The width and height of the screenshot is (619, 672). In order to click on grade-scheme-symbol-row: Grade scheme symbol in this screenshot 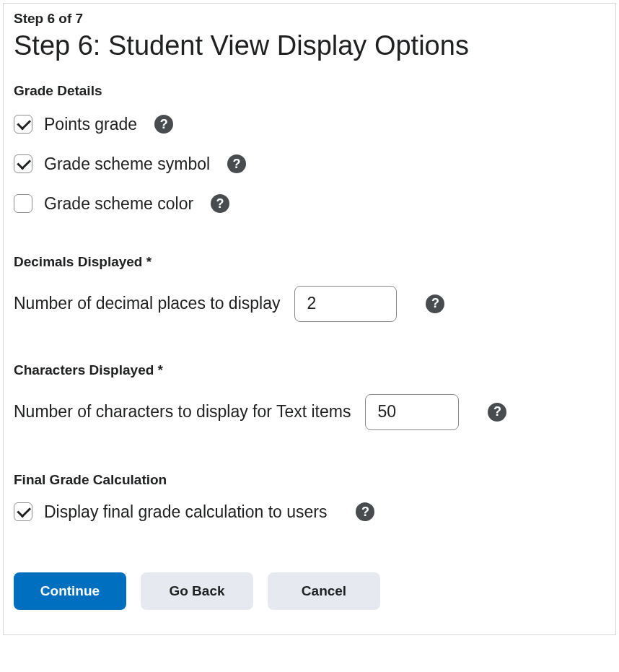, I will do `click(310, 165)`.